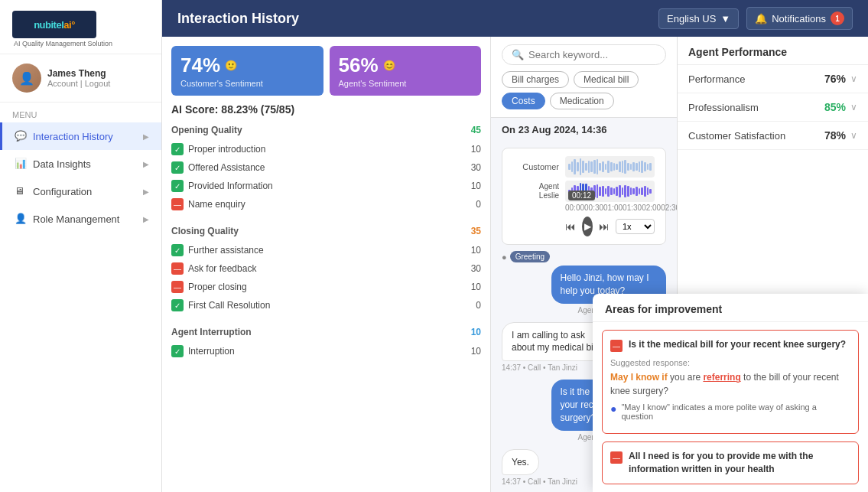  I want to click on opening-quality-section: Opening Quality 45 ✓ Proper introduction…, so click(326, 167).